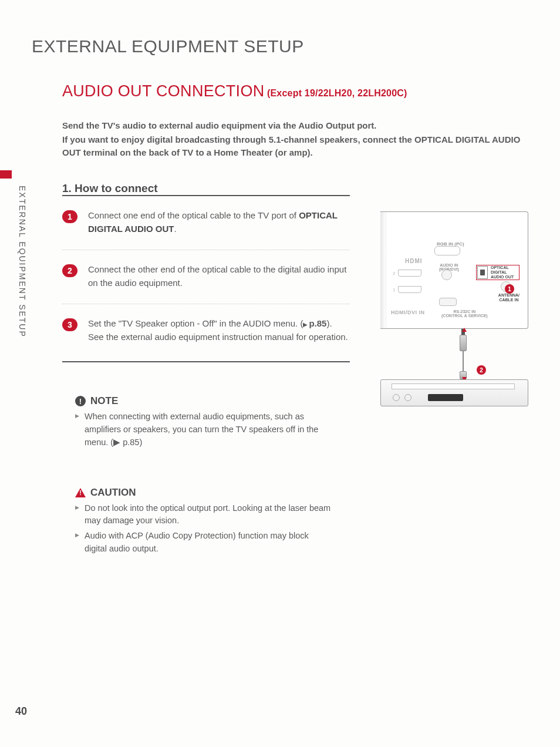 The height and width of the screenshot is (747, 560). What do you see at coordinates (447, 251) in the screenshot?
I see `vga-port` at bounding box center [447, 251].